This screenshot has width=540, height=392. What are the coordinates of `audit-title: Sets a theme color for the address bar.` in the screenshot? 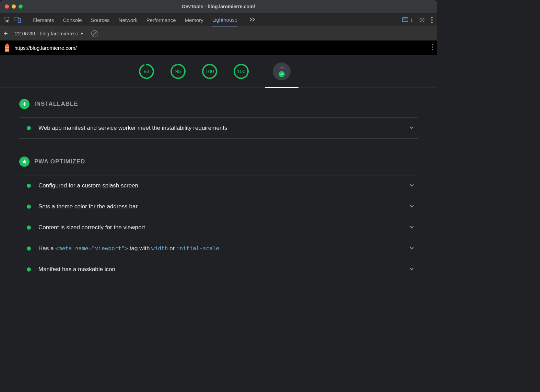 It's located at (220, 207).